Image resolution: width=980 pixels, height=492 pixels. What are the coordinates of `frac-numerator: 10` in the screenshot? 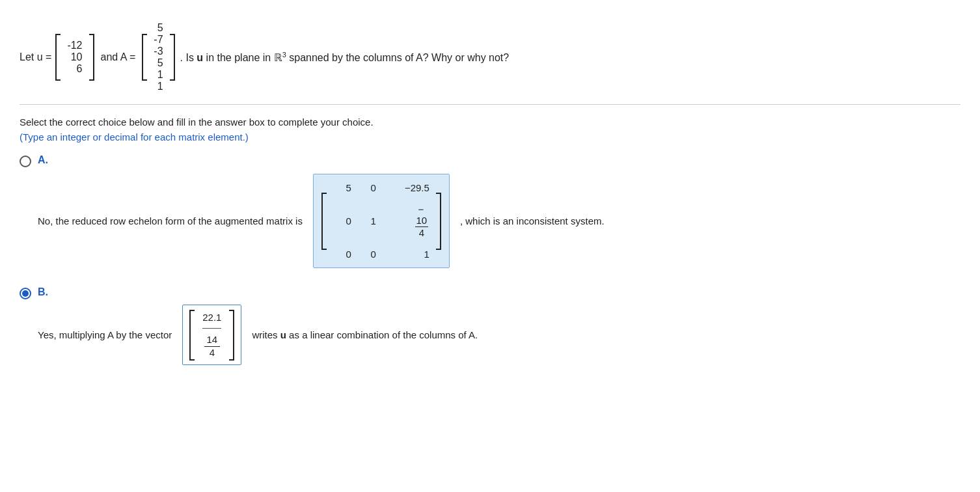 It's located at (422, 221).